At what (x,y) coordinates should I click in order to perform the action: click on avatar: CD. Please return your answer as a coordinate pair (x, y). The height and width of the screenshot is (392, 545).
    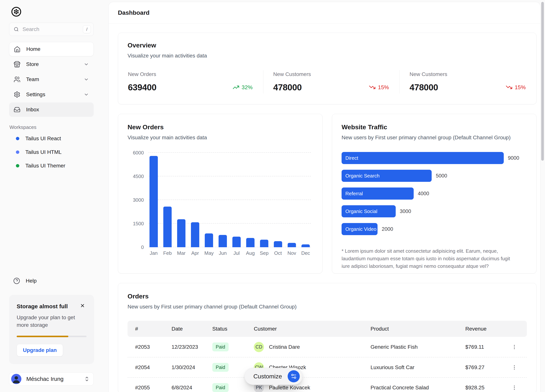
    Looking at the image, I should click on (259, 347).